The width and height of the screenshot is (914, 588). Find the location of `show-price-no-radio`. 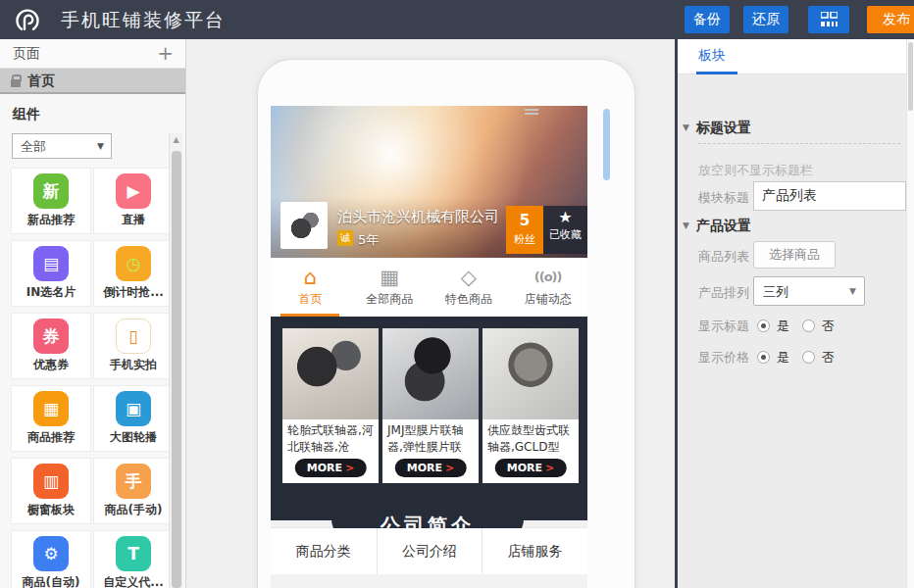

show-price-no-radio is located at coordinates (808, 357).